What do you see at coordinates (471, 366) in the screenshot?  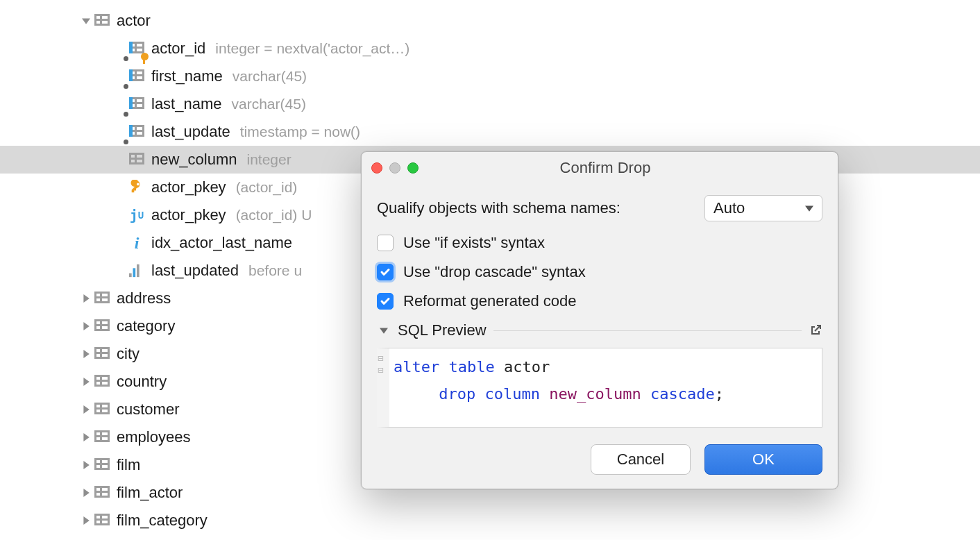 I see `sql-keyword: table` at bounding box center [471, 366].